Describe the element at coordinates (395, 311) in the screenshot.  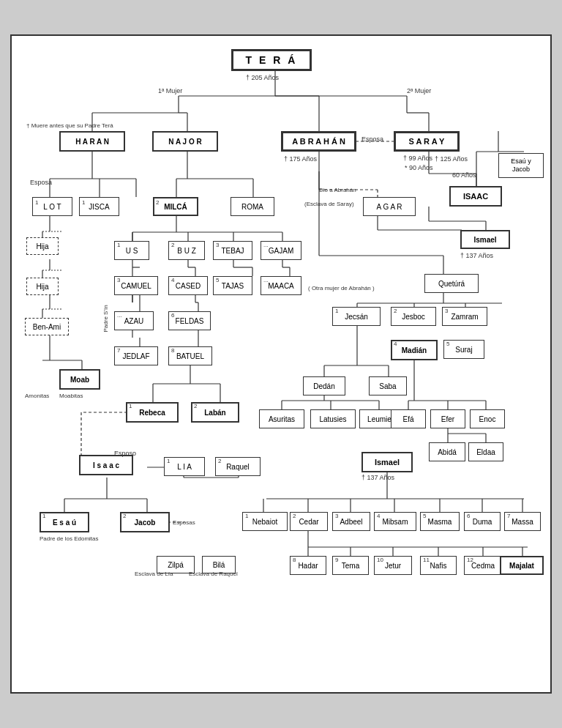
I see `num-jesboc: 2` at that location.